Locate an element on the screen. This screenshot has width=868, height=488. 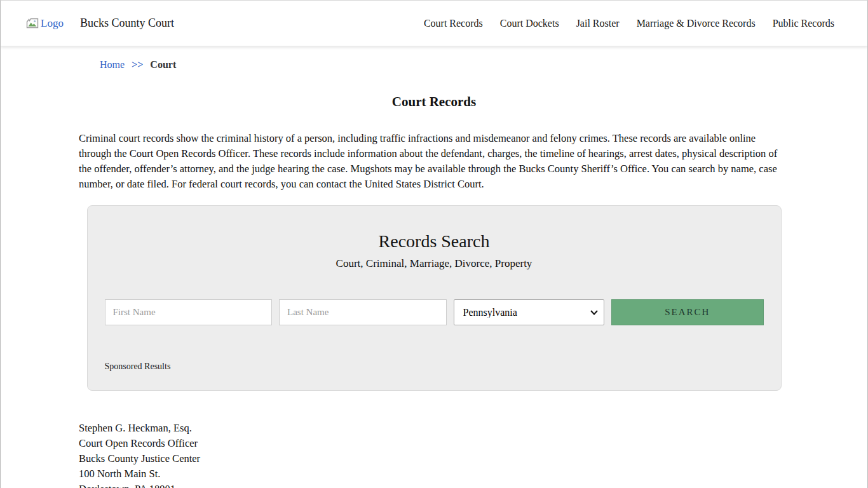
breadcrumb-current: Court is located at coordinates (163, 65).